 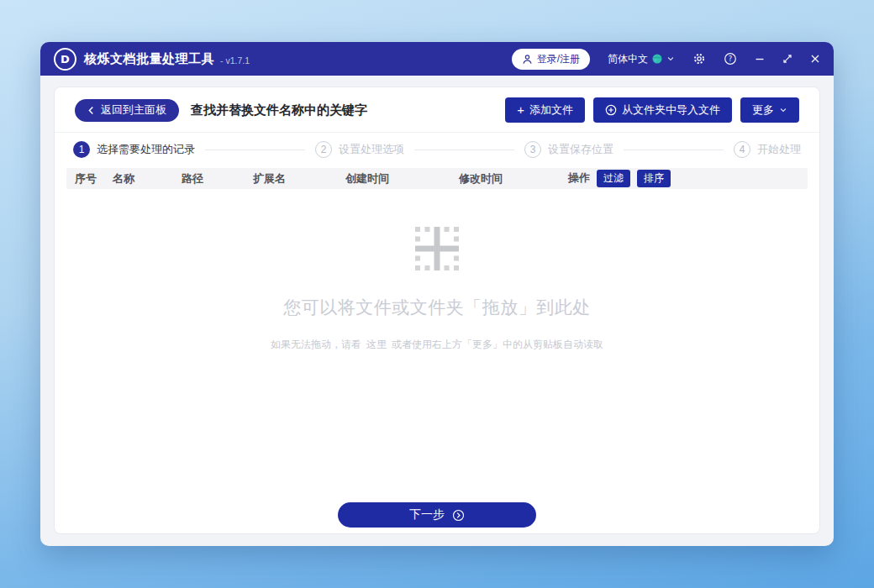 I want to click on drop-zone-hint: 如果无法拖动，请看这里或者使用右上方「更多」中的从剪贴板自动读取, so click(x=437, y=344).